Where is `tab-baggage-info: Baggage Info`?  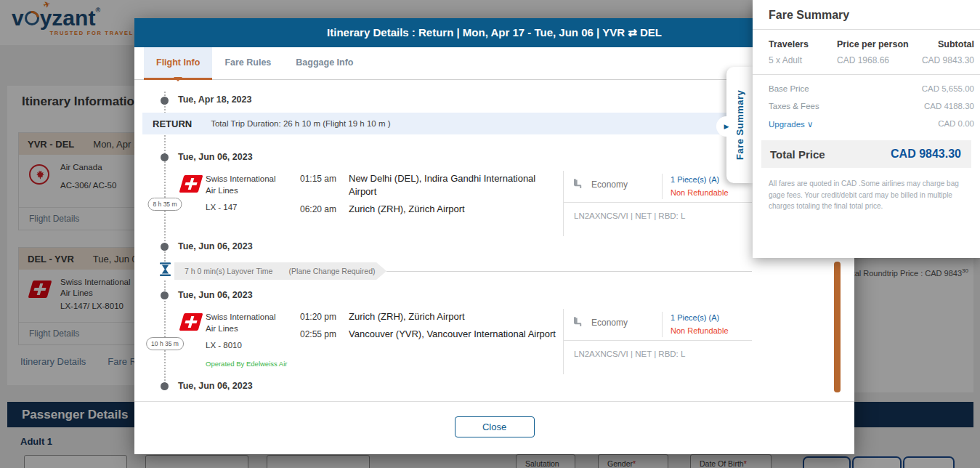 tab-baggage-info: Baggage Info is located at coordinates (324, 63).